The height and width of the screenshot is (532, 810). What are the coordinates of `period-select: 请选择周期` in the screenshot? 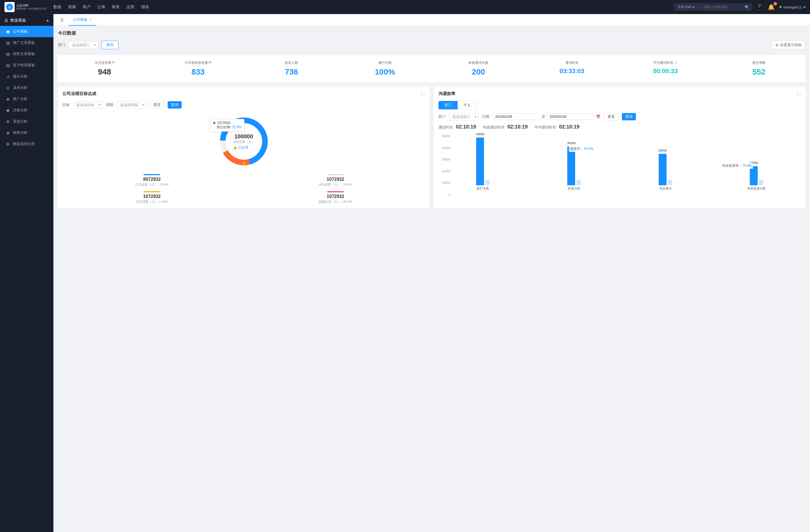 It's located at (131, 105).